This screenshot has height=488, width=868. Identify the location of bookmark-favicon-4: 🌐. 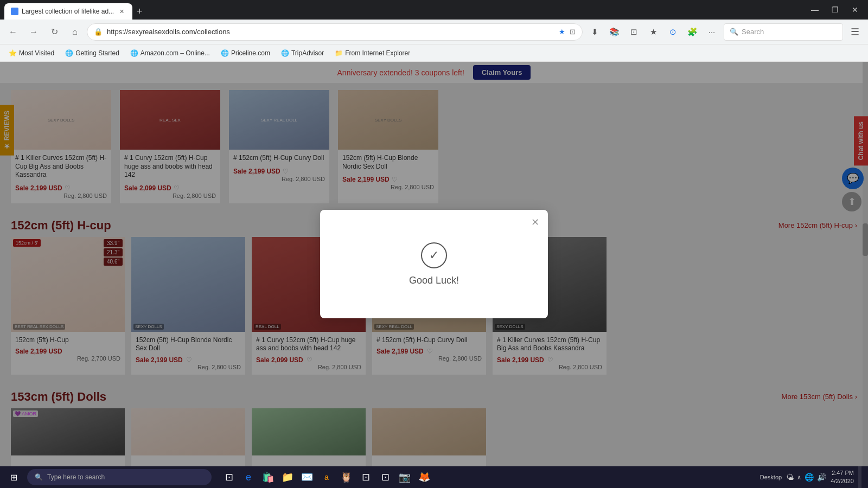
(225, 53).